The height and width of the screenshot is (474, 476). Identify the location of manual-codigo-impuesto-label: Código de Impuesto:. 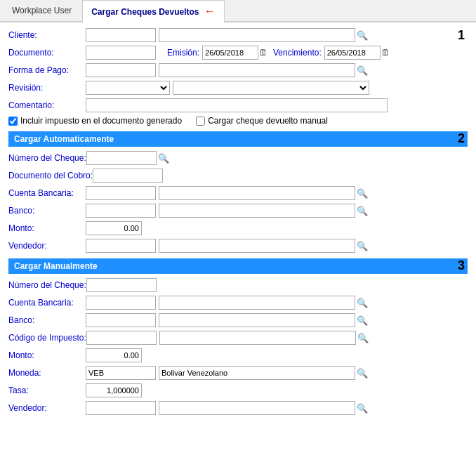
(48, 338).